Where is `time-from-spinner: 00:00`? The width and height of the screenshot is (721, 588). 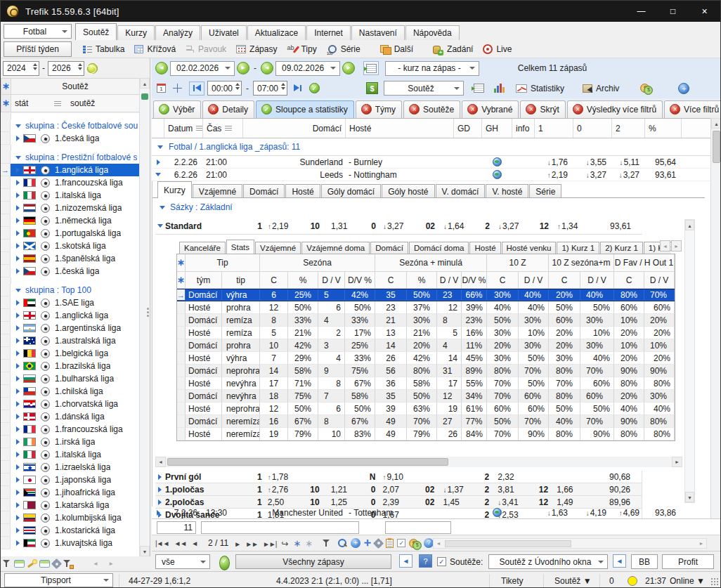
time-from-spinner: 00:00 is located at coordinates (225, 89).